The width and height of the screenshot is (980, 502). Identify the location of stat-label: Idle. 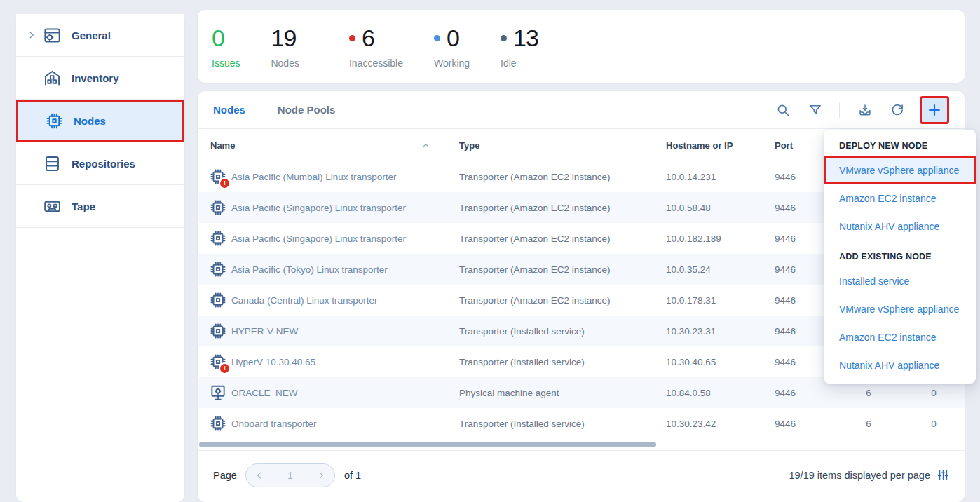
(519, 63).